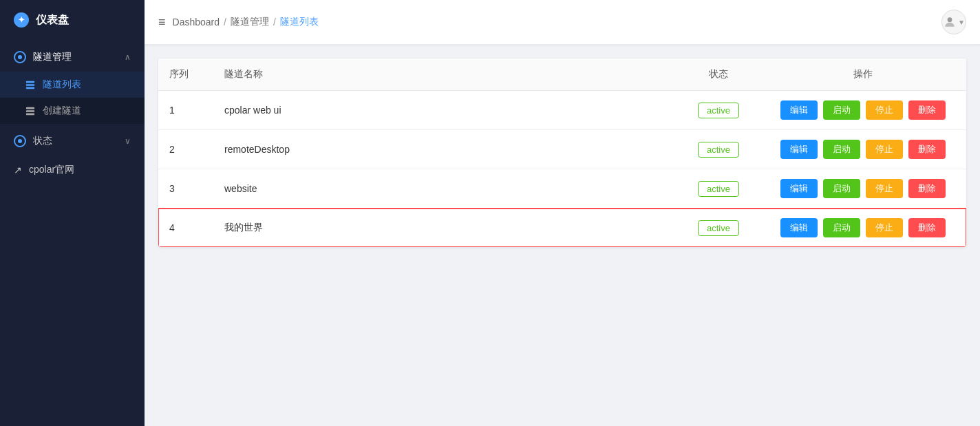 The image size is (980, 426). Describe the element at coordinates (863, 74) in the screenshot. I see `col-header-ops: 操作` at that location.